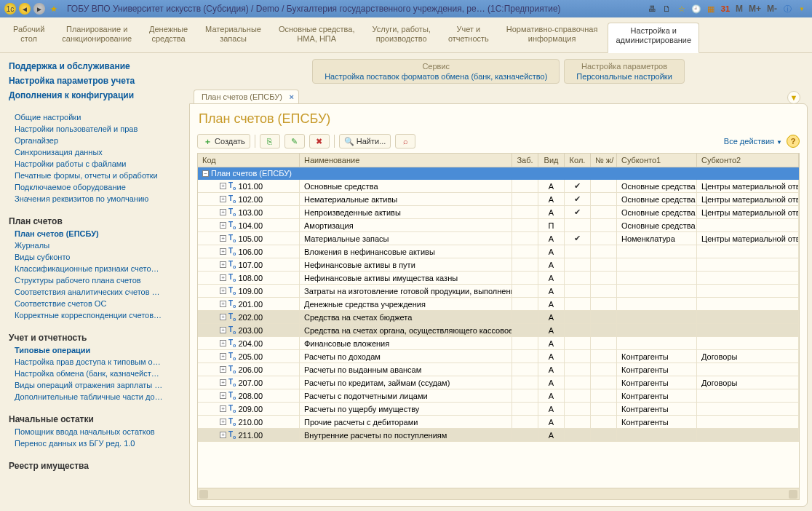 This screenshot has height=511, width=812. What do you see at coordinates (317, 37) in the screenshot?
I see `topnav-item: Основные средства,НМА, НПА` at bounding box center [317, 37].